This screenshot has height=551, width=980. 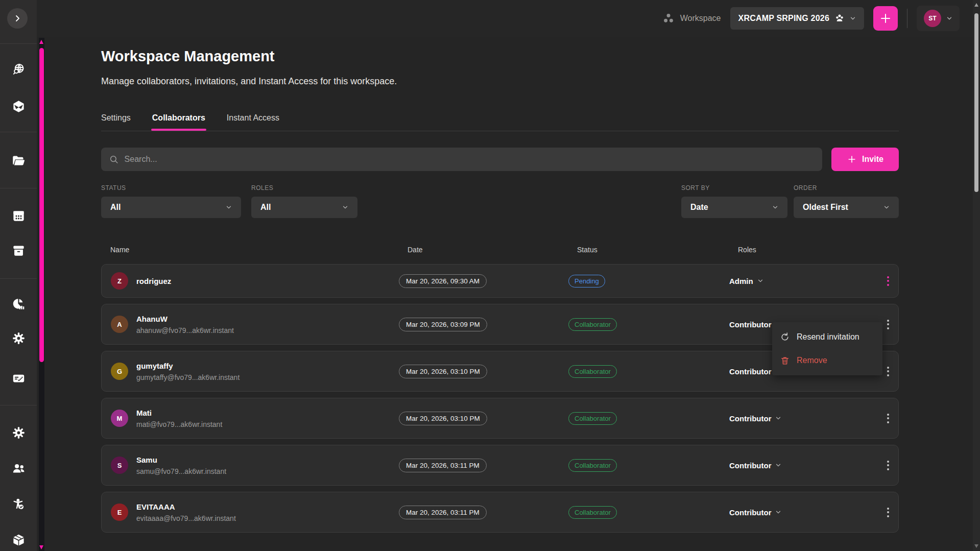 What do you see at coordinates (734, 207) in the screenshot?
I see `sortby-filter-select: Date` at bounding box center [734, 207].